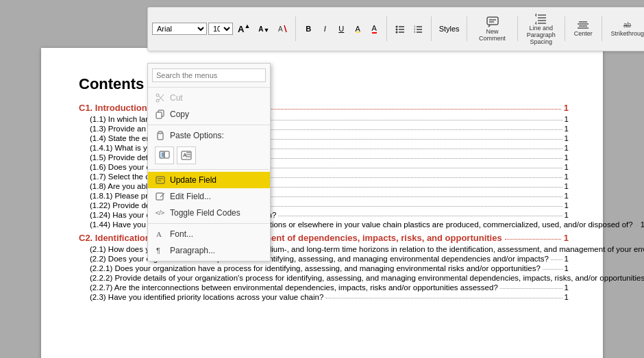  Describe the element at coordinates (418, 29) in the screenshot. I see `numbered-list-button: 1. 2. 3.` at that location.